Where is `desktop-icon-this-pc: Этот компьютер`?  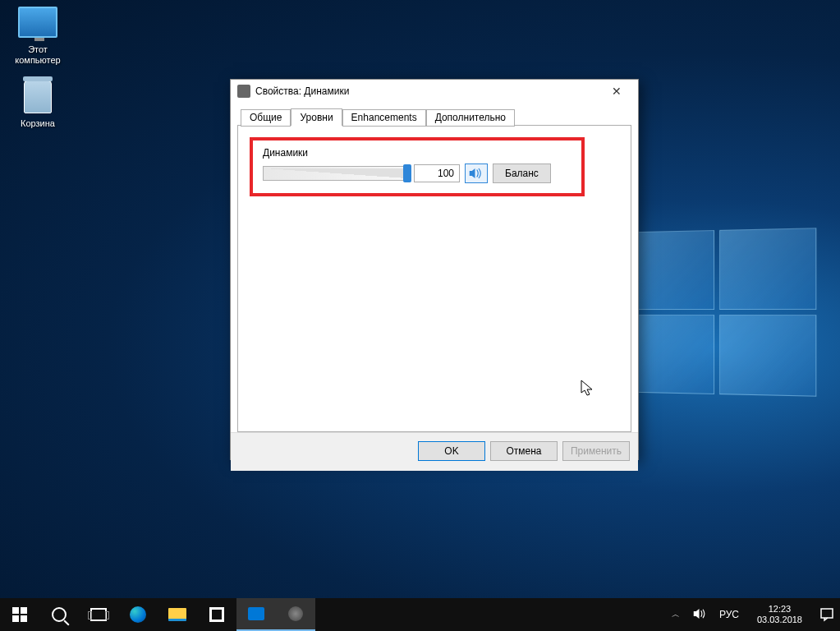
desktop-icon-this-pc: Этот компьютер is located at coordinates (38, 36).